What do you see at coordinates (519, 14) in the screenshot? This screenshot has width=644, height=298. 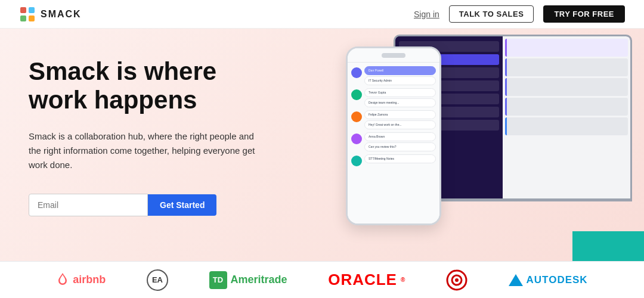 I see `nav-right: Sign in TALK TO SALES TRY FOR FREE` at bounding box center [519, 14].